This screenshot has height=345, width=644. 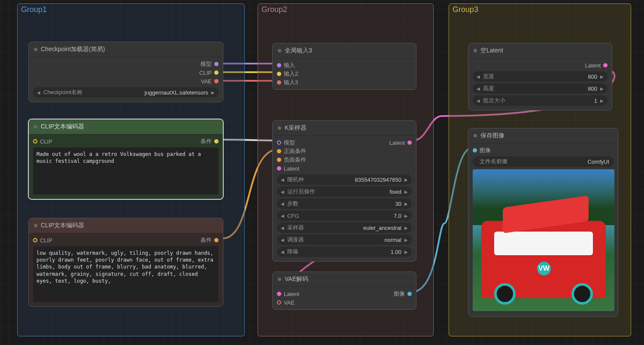 What do you see at coordinates (279, 151) in the screenshot?
I see `port-positive` at bounding box center [279, 151].